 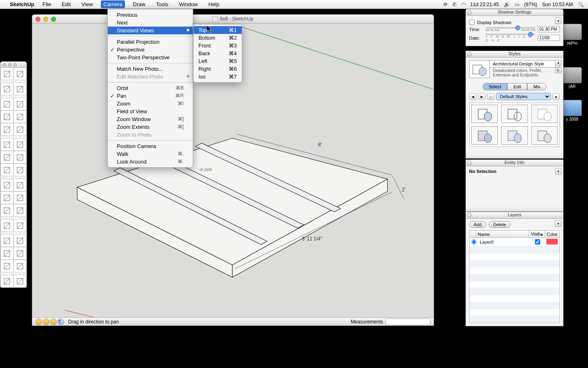 I want to click on layer-active-radio, so click(x=474, y=242).